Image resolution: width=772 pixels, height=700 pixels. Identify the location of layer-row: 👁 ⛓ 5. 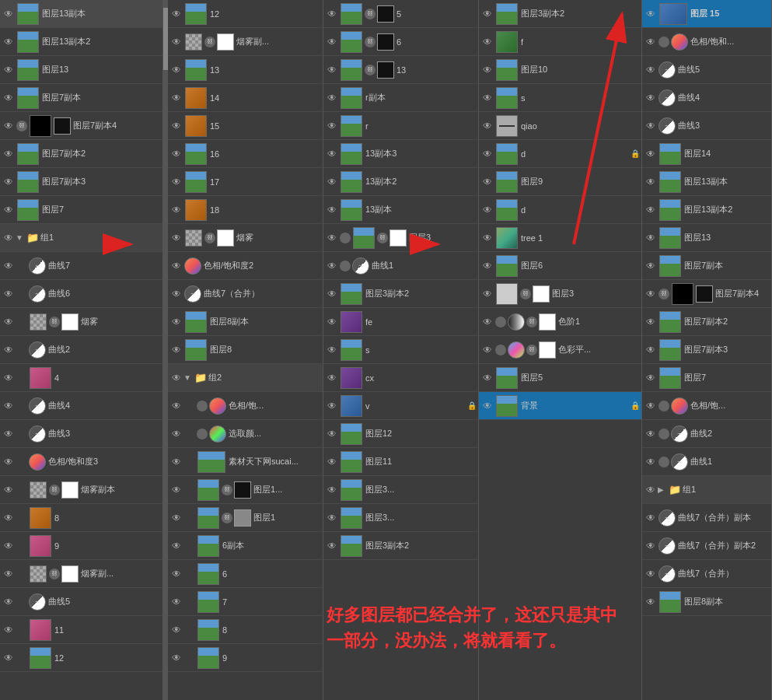
(401, 14).